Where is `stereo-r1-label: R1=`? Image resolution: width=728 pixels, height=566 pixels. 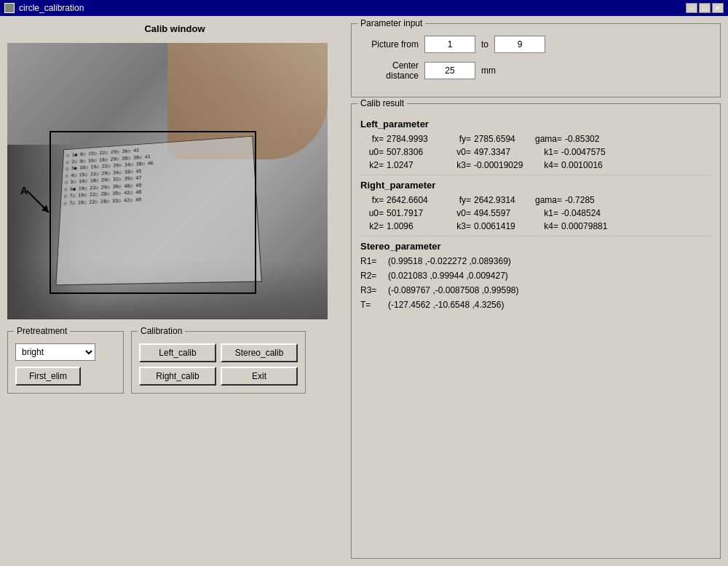 stereo-r1-label: R1= is located at coordinates (371, 261).